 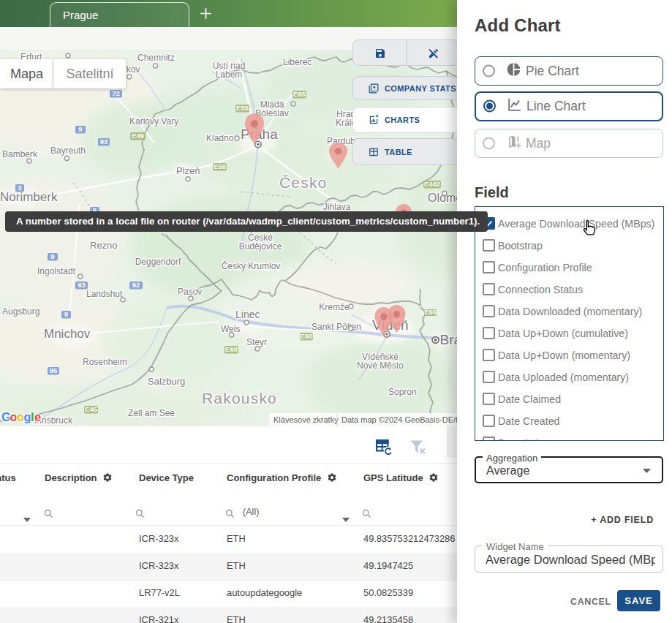 I want to click on svg-text: e, so click(x=38, y=417).